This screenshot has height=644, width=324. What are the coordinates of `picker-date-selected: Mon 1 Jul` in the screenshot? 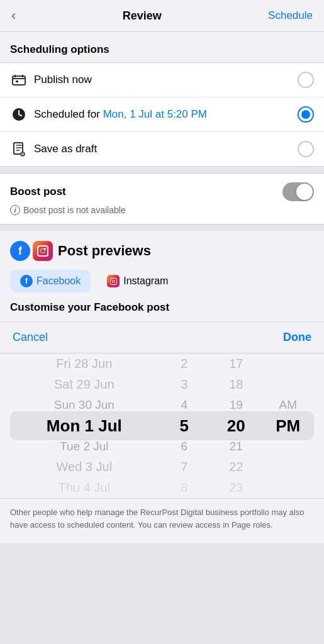 It's located at (84, 426).